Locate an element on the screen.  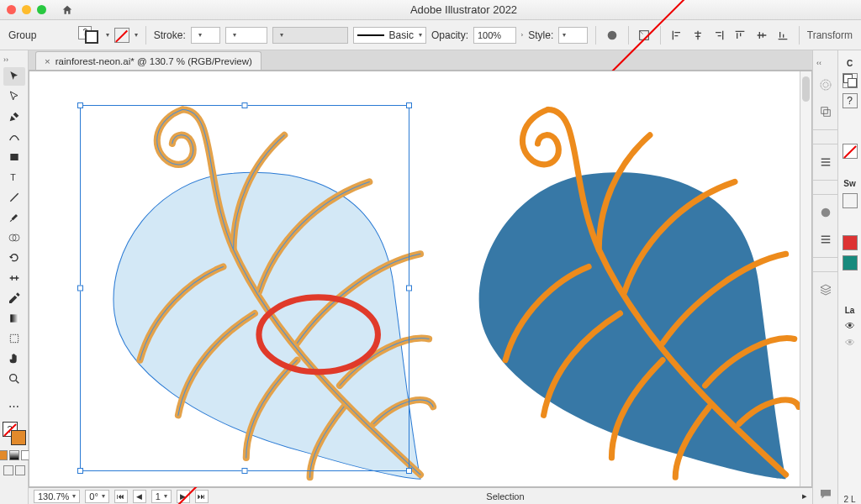
fill-stroke-swatch: ? is located at coordinates (89, 35).